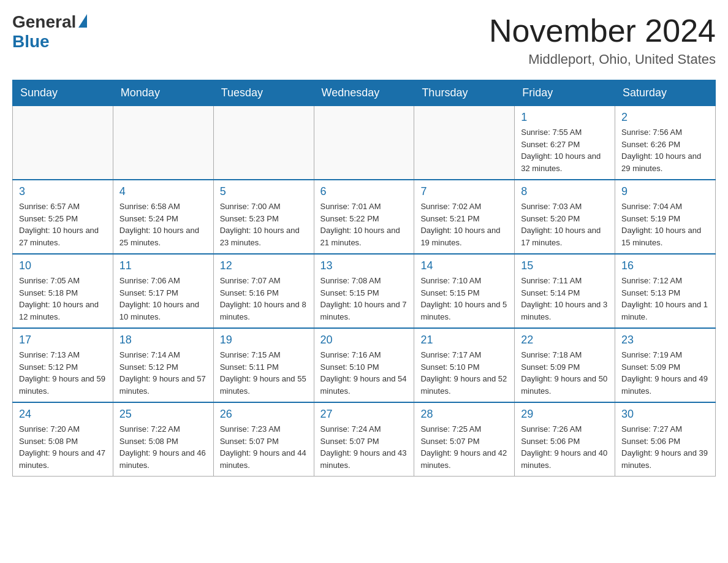 The width and height of the screenshot is (728, 563). I want to click on day-info: Sunrise: 7:22 AMSunset: 5:08 PMDaylight:…, so click(163, 447).